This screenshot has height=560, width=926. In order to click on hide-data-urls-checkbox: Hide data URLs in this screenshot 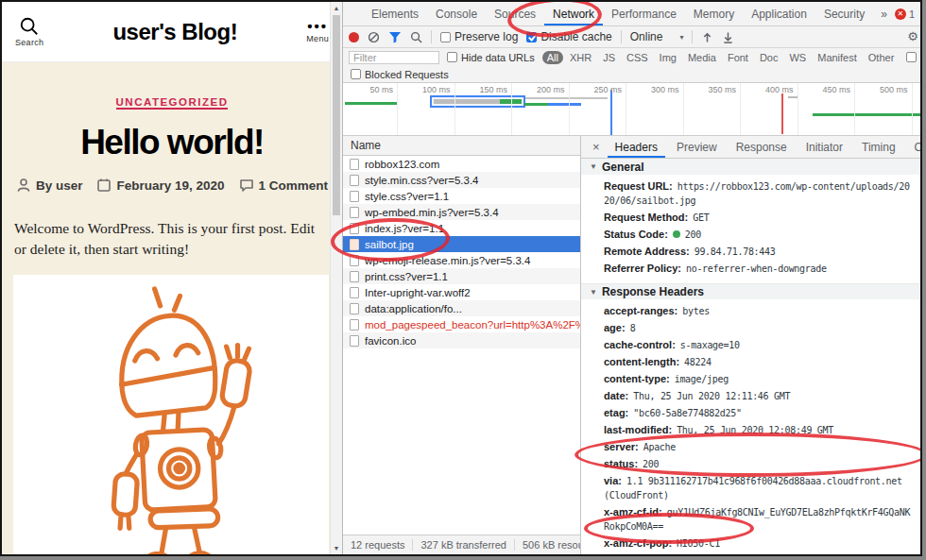, I will do `click(491, 58)`.